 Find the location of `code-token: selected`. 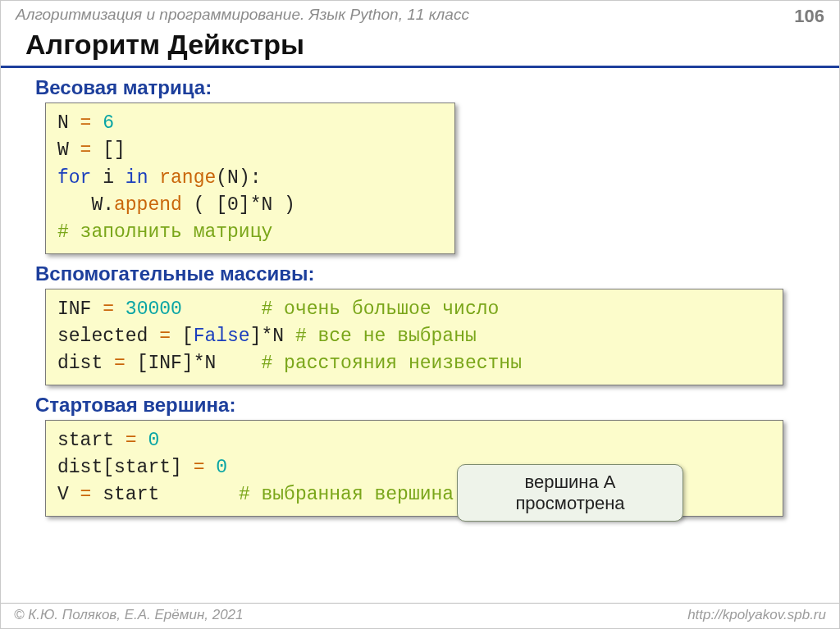

code-token: selected is located at coordinates (103, 336).